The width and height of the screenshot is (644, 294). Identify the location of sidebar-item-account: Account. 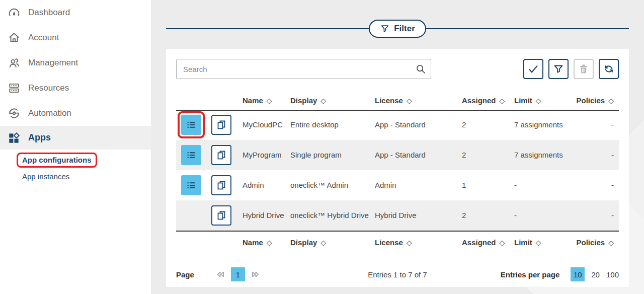
(75, 38).